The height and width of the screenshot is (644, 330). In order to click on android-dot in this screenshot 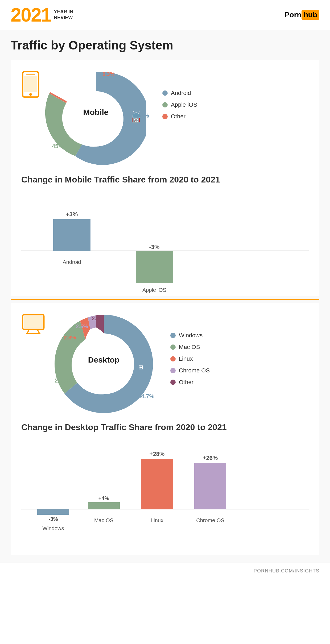, I will do `click(165, 93)`.